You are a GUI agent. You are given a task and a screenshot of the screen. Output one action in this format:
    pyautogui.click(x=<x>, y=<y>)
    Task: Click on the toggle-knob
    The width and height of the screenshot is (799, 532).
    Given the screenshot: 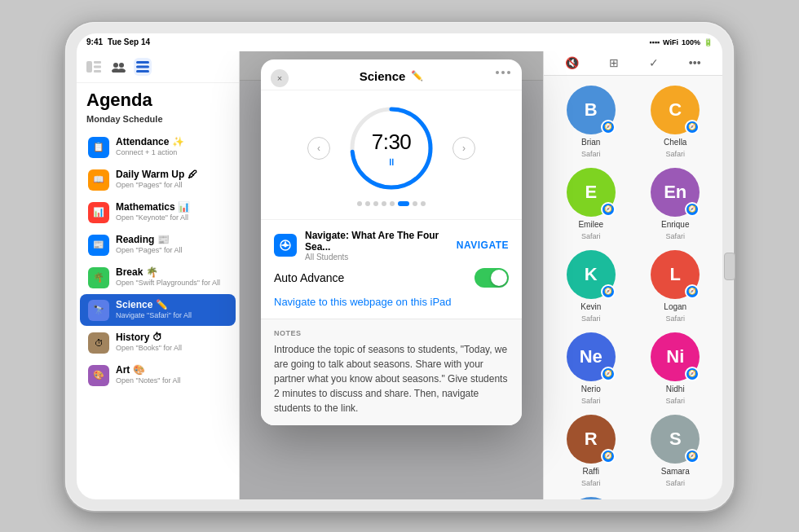 What is the action you would take?
    pyautogui.click(x=499, y=278)
    